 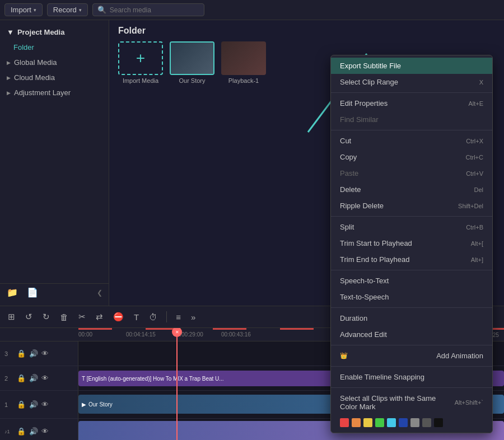 I want to click on ctx-select-same-color: Select all Clips with the Same Color Mar…, so click(x=412, y=402).